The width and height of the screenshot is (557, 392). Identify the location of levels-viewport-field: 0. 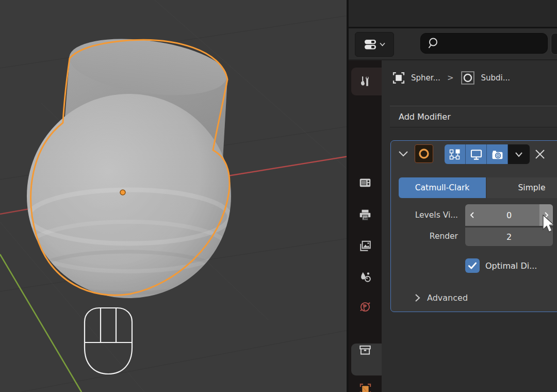
(509, 215).